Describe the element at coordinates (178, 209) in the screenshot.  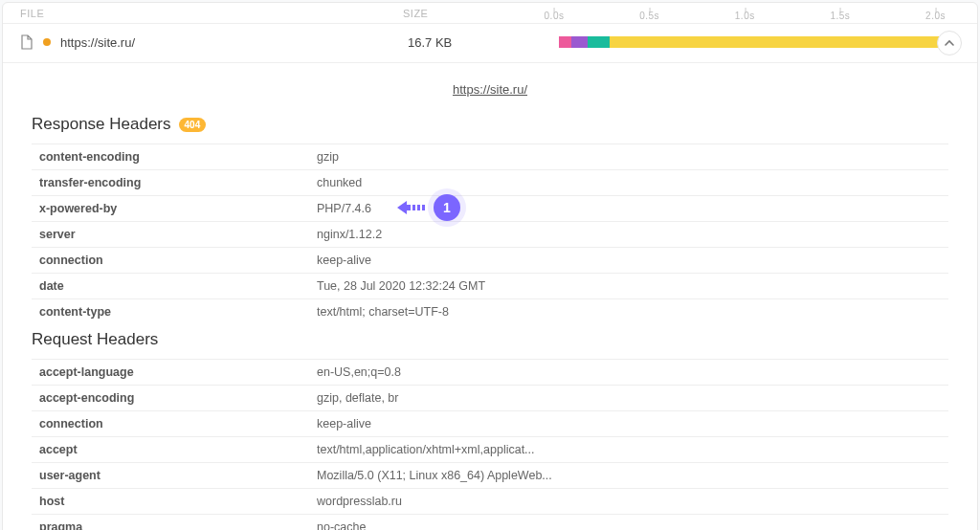
I see `header-key: x-powered-by` at that location.